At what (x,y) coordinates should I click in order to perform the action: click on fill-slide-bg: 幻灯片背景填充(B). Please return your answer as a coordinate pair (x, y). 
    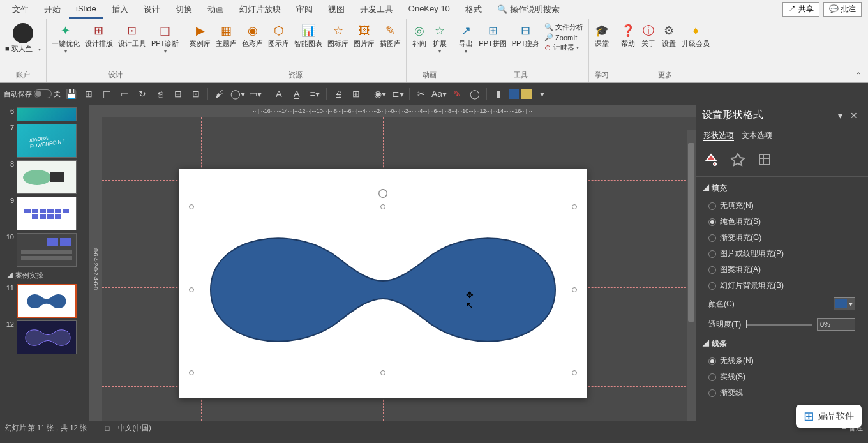
    Looking at the image, I should click on (782, 286).